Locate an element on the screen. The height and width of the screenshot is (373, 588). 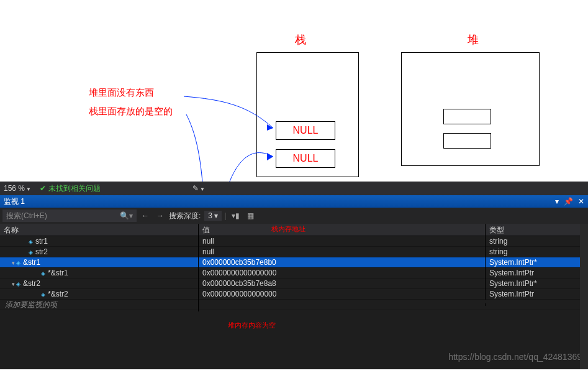
stack-slot-1: NULL is located at coordinates (305, 131).